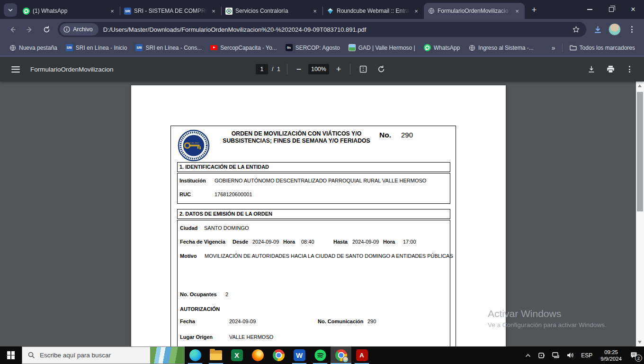 This screenshot has height=364, width=644. I want to click on page-number-input, so click(262, 69).